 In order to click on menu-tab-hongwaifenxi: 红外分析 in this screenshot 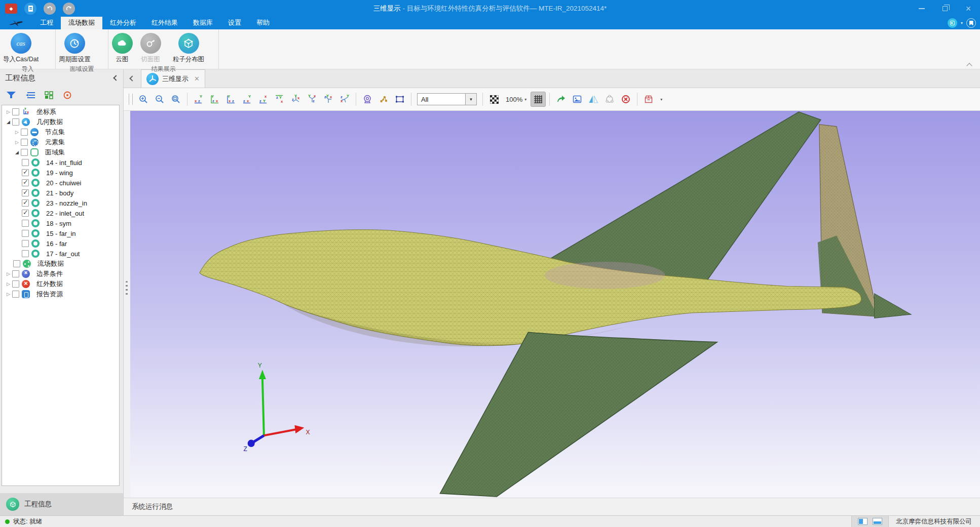, I will do `click(123, 23)`.